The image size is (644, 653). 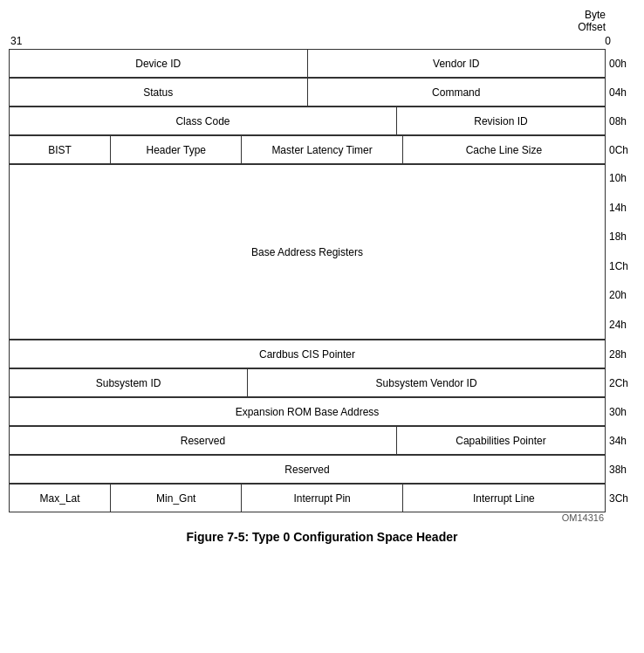 I want to click on cell-interrupt-line: Interrupt Line, so click(x=504, y=498).